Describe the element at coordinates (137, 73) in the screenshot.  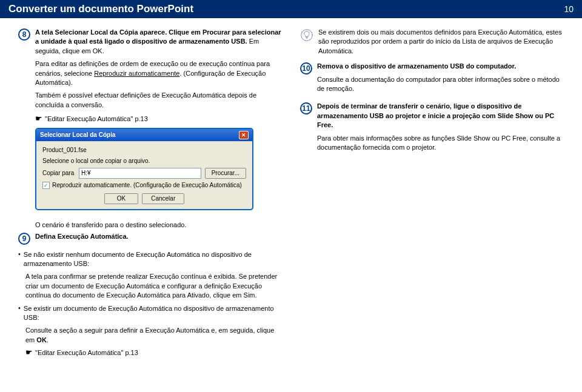
I see `step8-p2-underline: Reproduzir automaticamente` at that location.